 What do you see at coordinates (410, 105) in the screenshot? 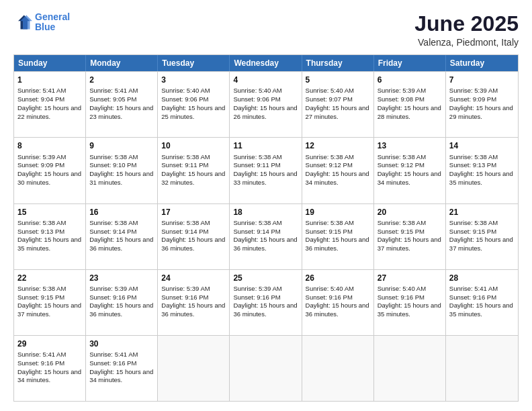
I see `day-6: 6 Sunrise: 5:39 AM Sunset: 9:08 PM Dayli…` at bounding box center [410, 105].